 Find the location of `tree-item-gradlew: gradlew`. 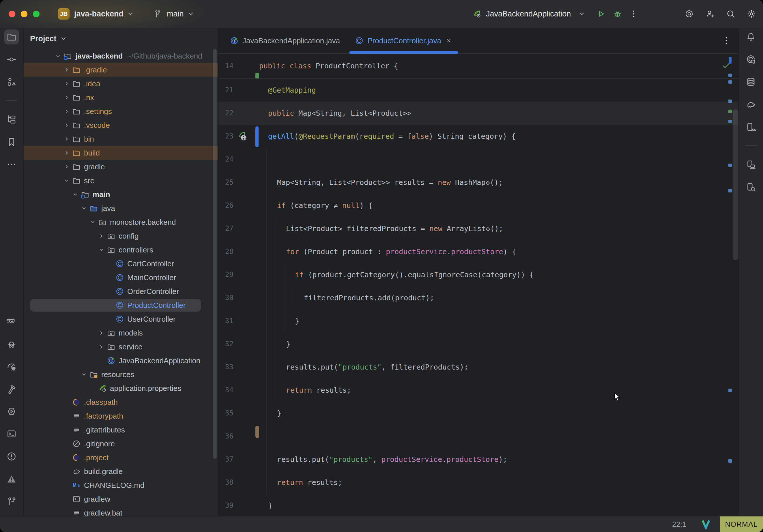

tree-item-gradlew: gradlew is located at coordinates (121, 499).